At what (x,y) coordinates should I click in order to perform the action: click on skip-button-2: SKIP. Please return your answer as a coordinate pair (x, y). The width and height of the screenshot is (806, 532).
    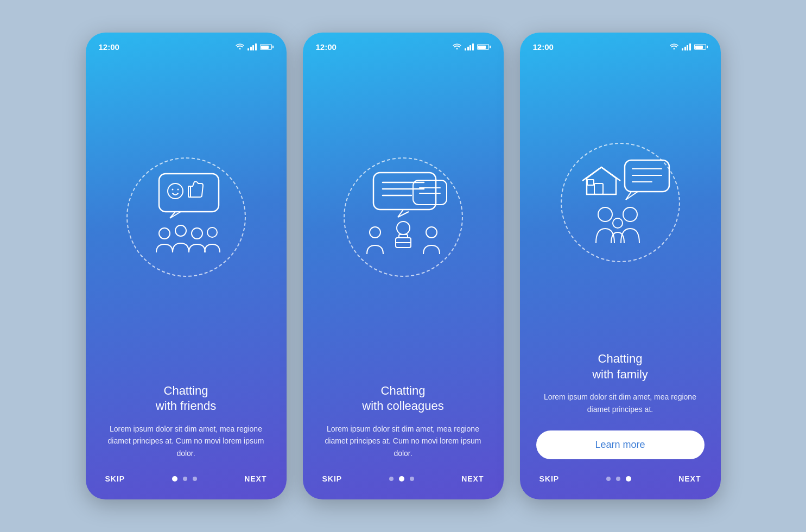
    Looking at the image, I should click on (332, 479).